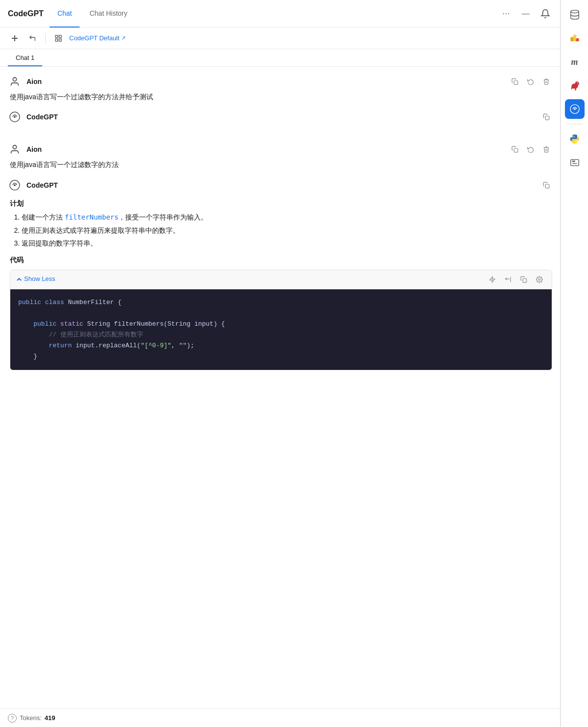  Describe the element at coordinates (280, 718) in the screenshot. I see `footer: ? Tokens: 419` at that location.